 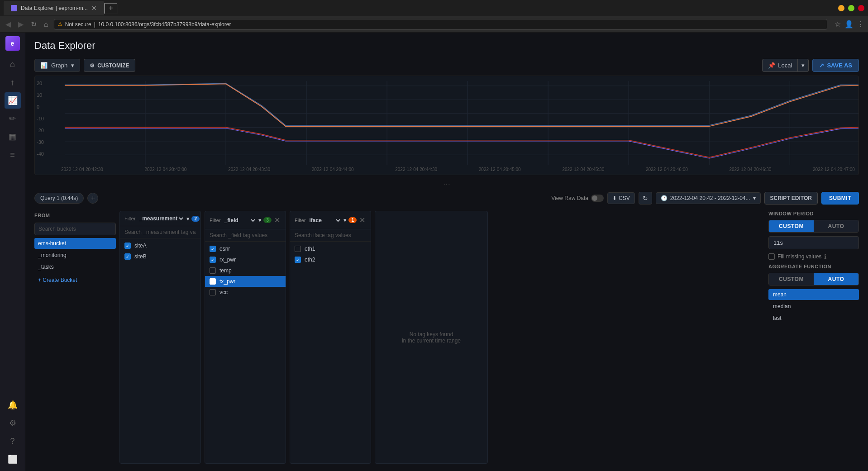 I want to click on customize-btn: ⚙ CUSTOMIZE, so click(x=110, y=65).